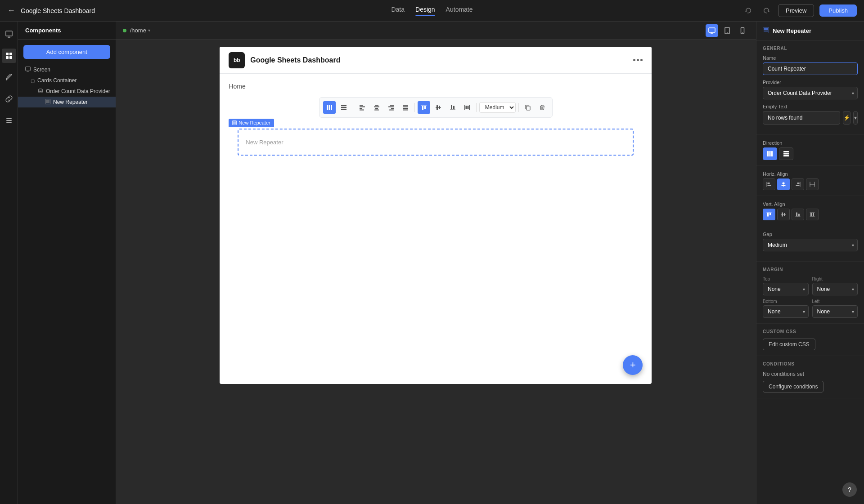 Image resolution: width=864 pixels, height=504 pixels. Describe the element at coordinates (329, 107) in the screenshot. I see `toolbar-columns-btn` at that location.